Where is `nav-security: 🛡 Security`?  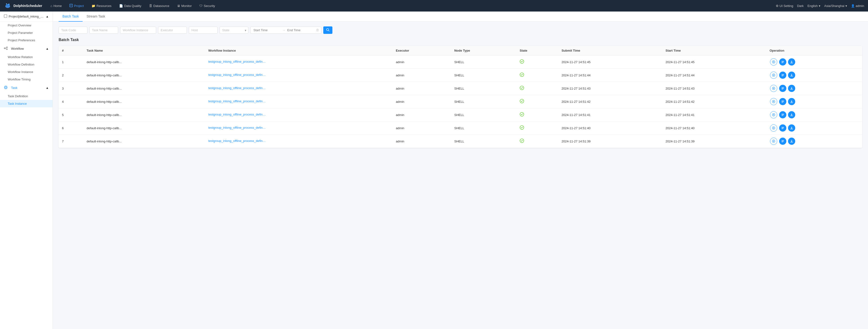
nav-security: 🛡 Security is located at coordinates (207, 6).